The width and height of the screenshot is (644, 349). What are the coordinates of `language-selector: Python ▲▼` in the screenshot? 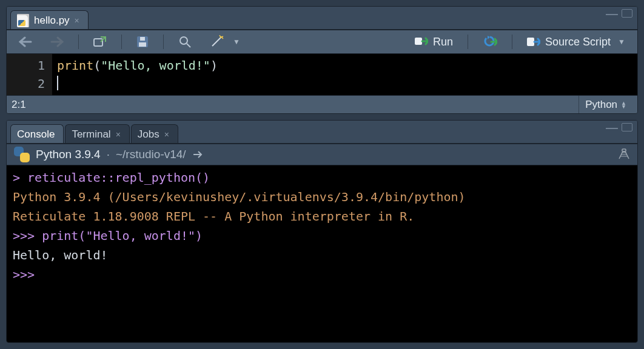 It's located at (605, 104).